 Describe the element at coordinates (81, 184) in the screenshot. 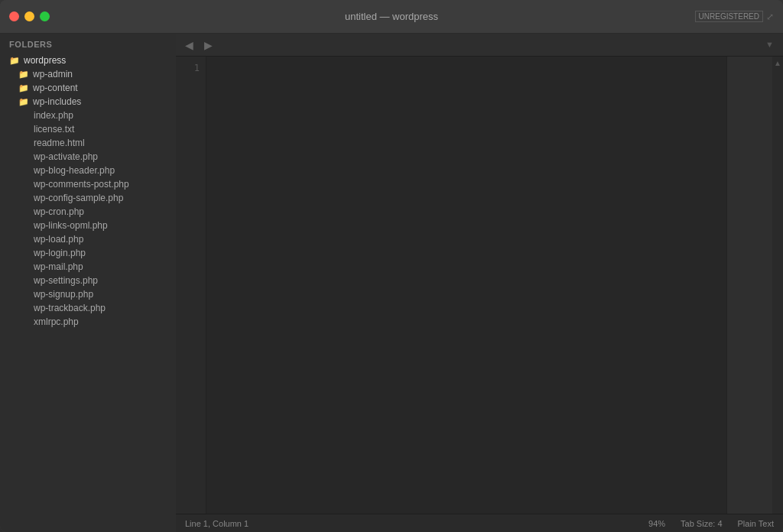

I see `file-wp-comments-post-php-label: wp-comments-post.php` at that location.